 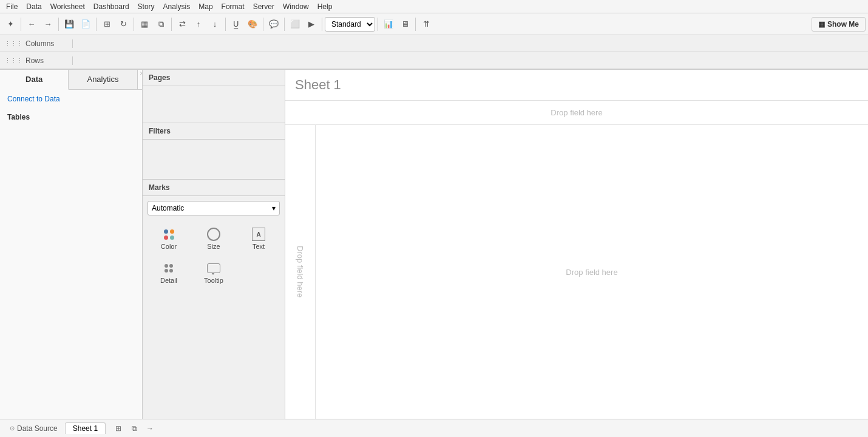 I want to click on menu-map: Map, so click(x=205, y=7).